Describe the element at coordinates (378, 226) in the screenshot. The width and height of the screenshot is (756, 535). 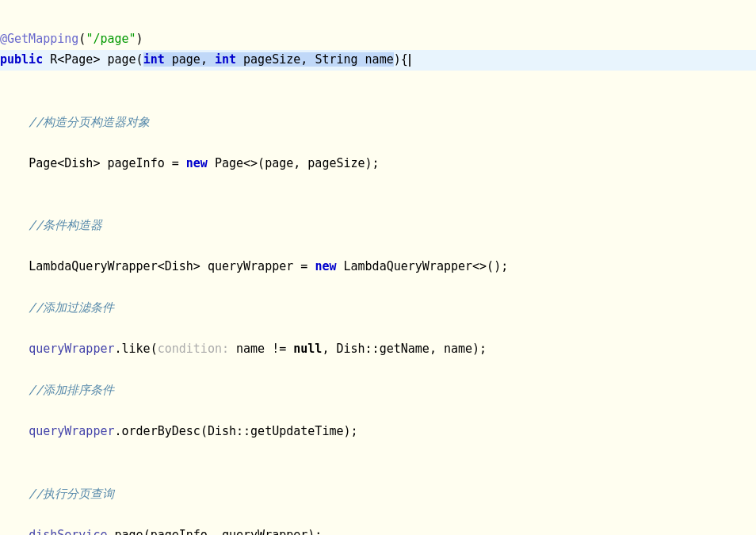
I see `line-comment2: //条件构造器` at that location.